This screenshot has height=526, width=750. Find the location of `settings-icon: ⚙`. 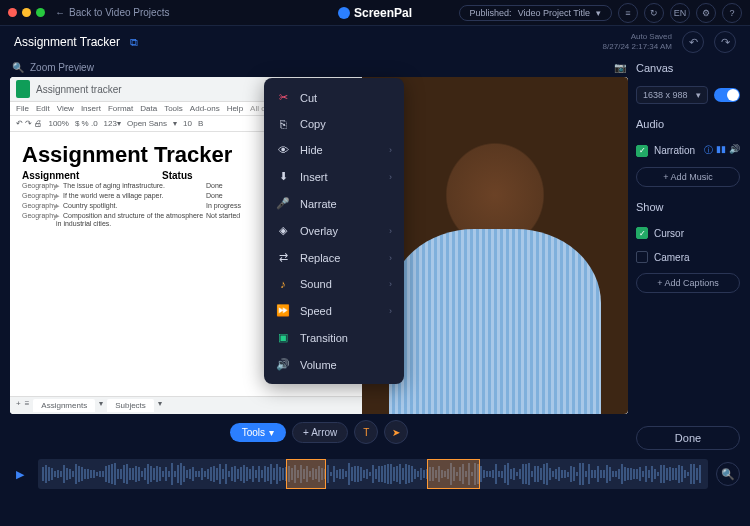

settings-icon: ⚙ is located at coordinates (706, 13).